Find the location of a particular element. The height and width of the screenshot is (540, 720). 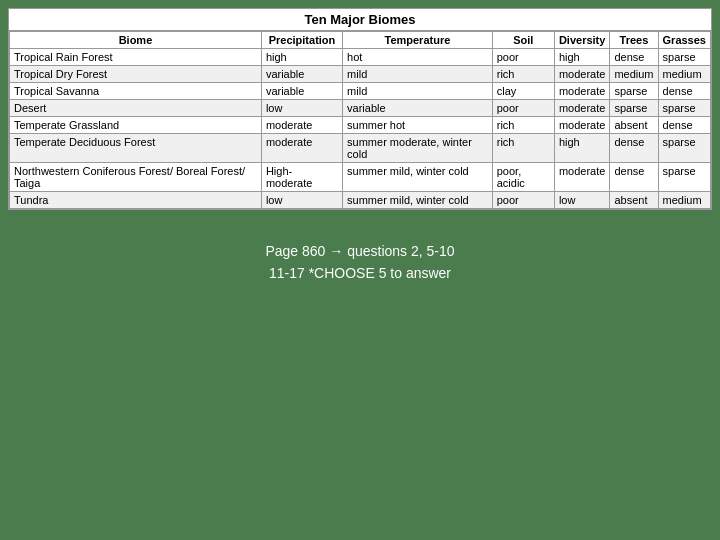

table-row: Tropical Dry Forestvariablemildrichmoder… is located at coordinates (360, 74).